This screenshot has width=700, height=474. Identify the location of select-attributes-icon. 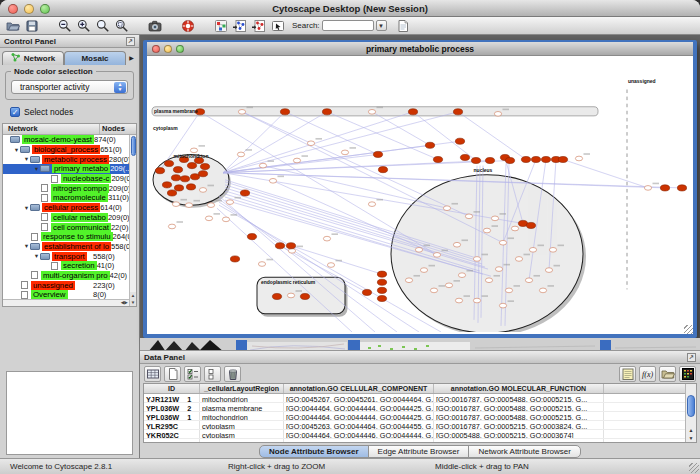
(192, 374).